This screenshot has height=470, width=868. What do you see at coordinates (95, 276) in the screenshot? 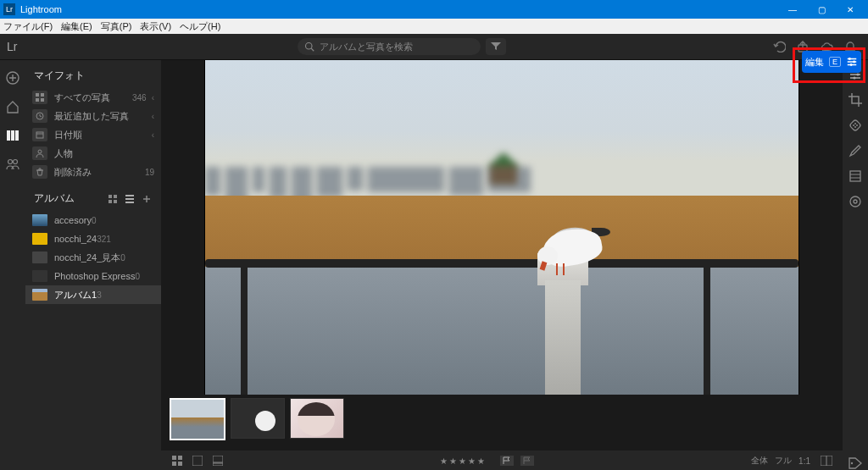
I see `album-label: Photoshop Express` at bounding box center [95, 276].